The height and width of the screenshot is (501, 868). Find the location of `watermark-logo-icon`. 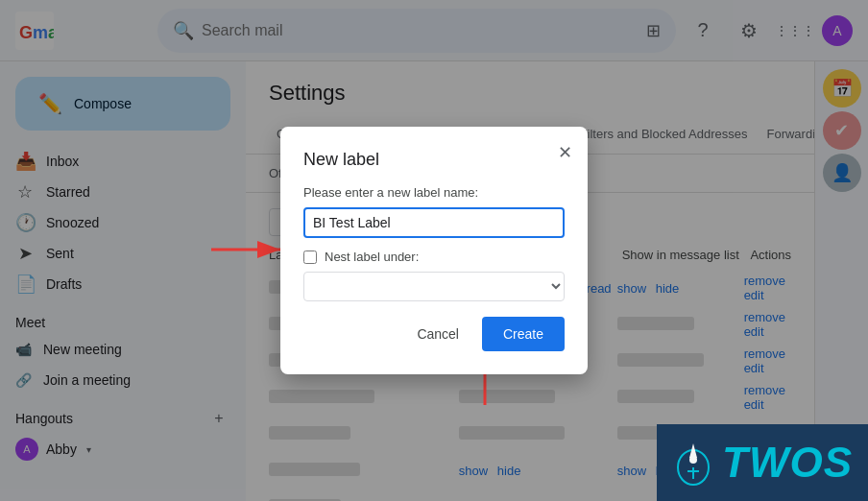

watermark-logo-icon is located at coordinates (693, 463).